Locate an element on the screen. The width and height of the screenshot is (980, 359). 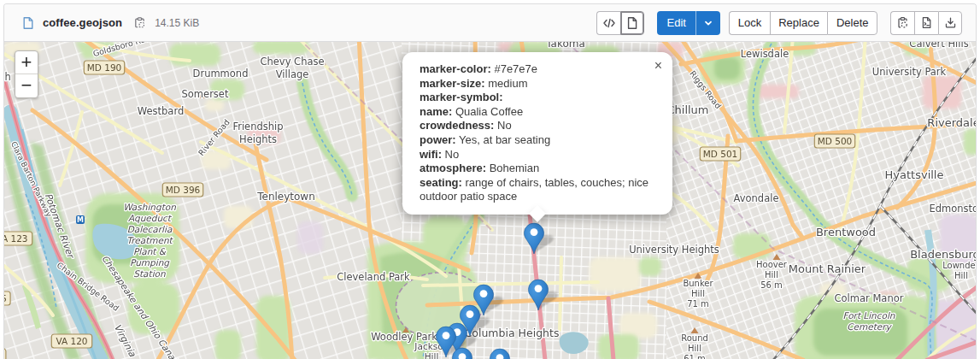
map-label: Treatment is located at coordinates (150, 240).